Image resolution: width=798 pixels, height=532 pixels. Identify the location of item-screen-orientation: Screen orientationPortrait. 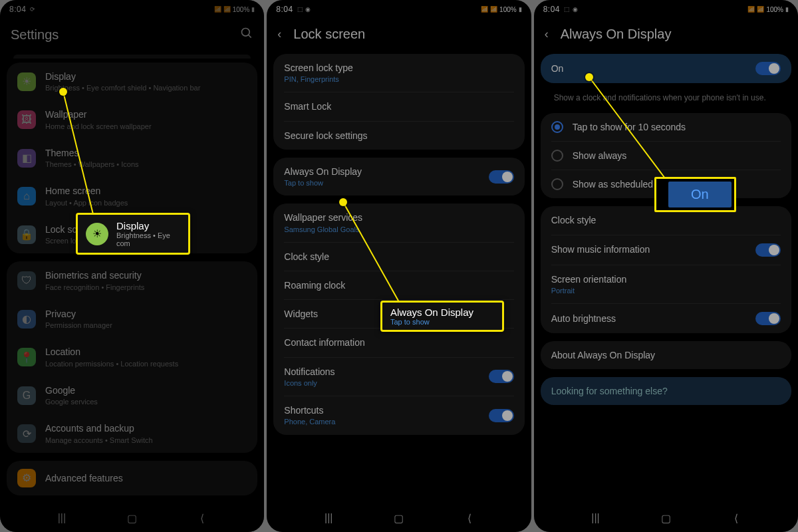
(666, 285).